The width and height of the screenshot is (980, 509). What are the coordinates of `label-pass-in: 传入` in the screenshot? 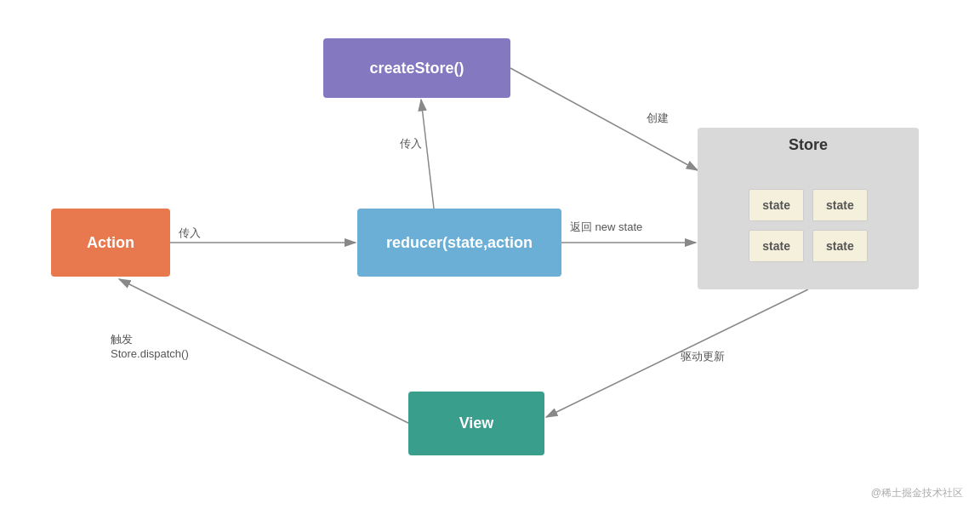 It's located at (190, 233).